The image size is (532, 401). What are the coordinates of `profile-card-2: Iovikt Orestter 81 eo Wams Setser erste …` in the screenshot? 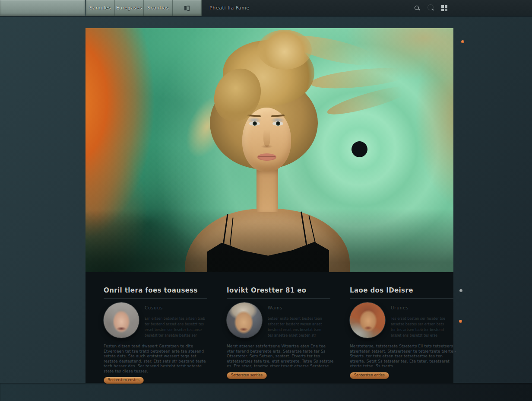 It's located at (279, 335).